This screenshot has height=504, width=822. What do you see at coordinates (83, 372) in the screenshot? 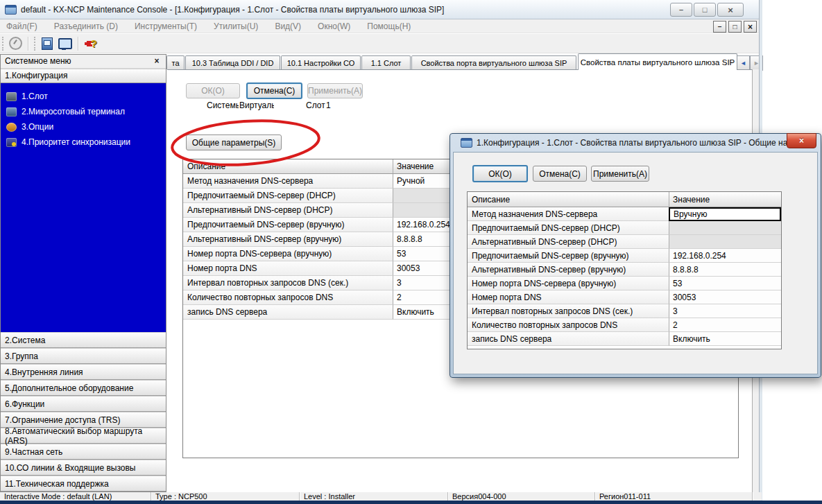
I see `sidebar-section-4: 4.Внутренняя линия` at bounding box center [83, 372].